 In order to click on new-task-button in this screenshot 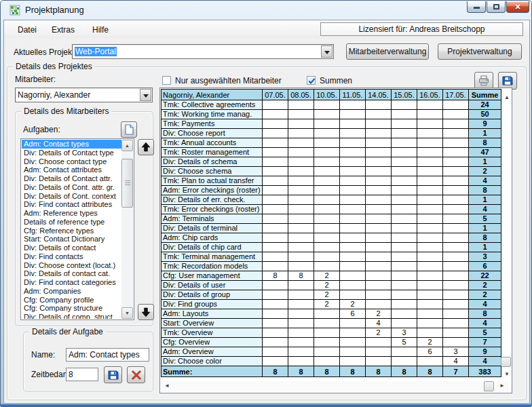, I will do `click(129, 130)`.